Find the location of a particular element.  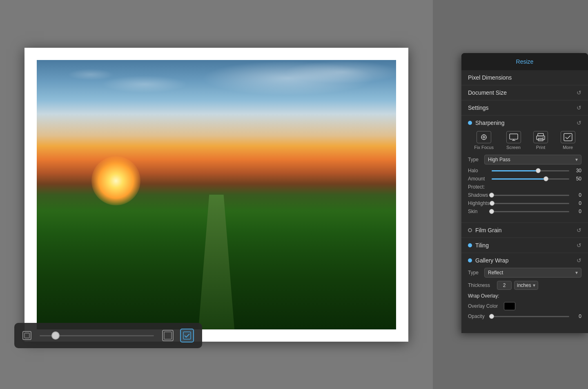

tiling-label: Tiling is located at coordinates (482, 245).